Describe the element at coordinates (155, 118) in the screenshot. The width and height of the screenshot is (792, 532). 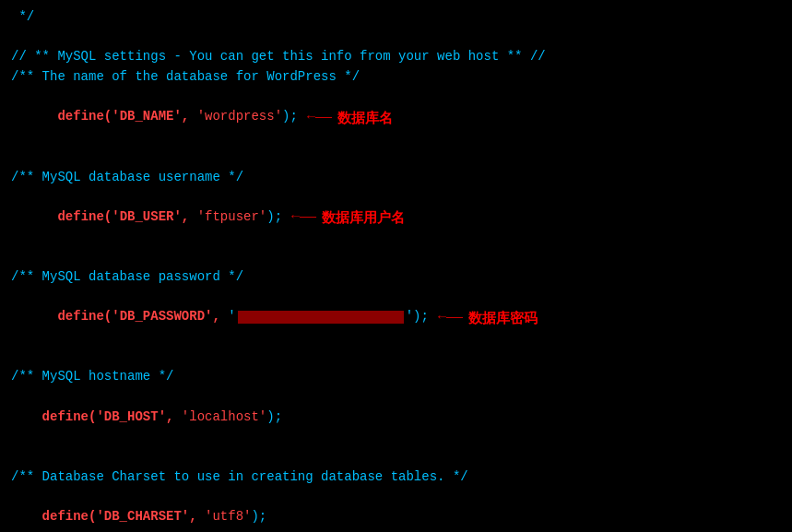
I see `db-name-define: define('DB_NAME', 'wordpress');` at that location.